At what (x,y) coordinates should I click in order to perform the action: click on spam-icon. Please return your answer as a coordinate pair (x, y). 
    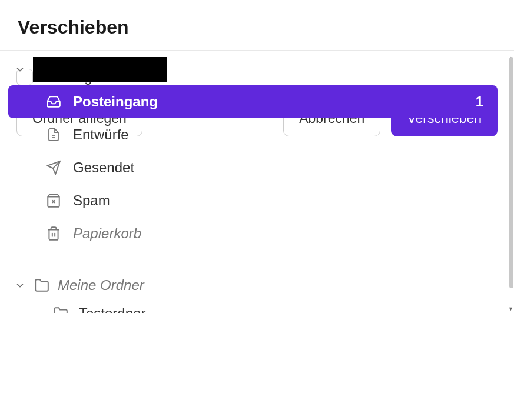
    Looking at the image, I should click on (54, 201).